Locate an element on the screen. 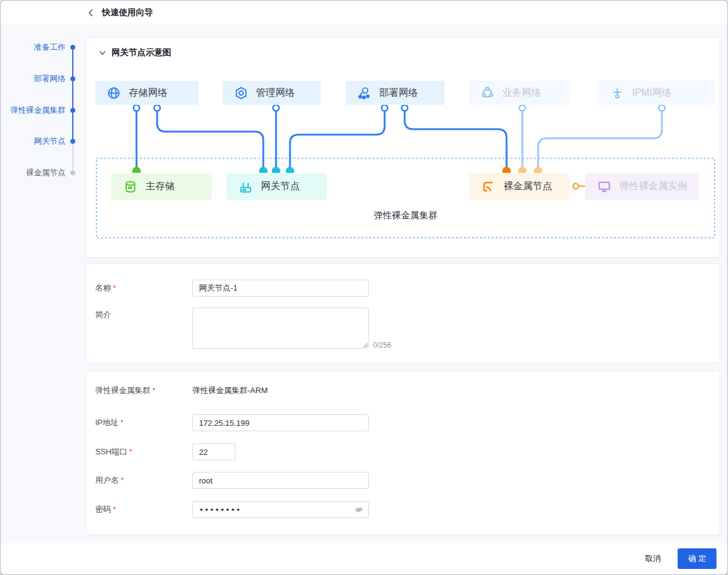 The width and height of the screenshot is (728, 575). stepper-line-pending is located at coordinates (73, 157).